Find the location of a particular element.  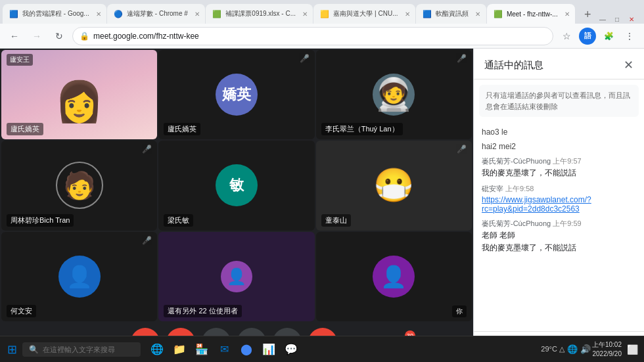

taskbar-search-input is located at coordinates (82, 350).